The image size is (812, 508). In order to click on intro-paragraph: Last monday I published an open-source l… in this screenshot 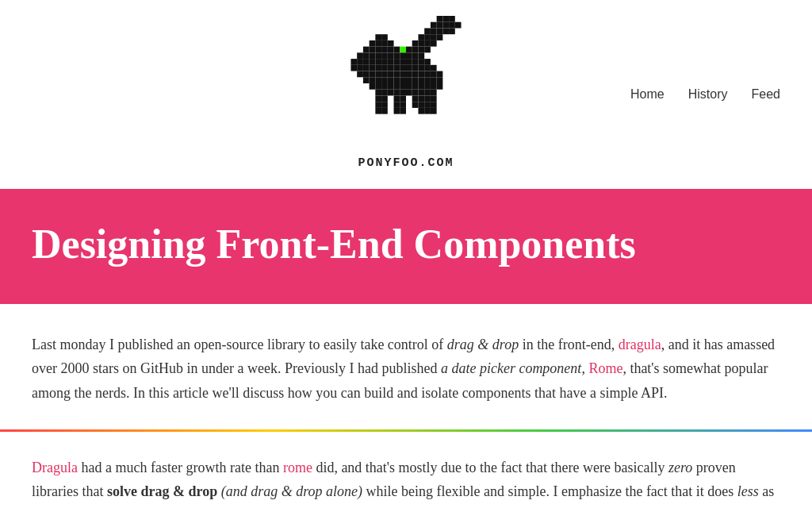, I will do `click(406, 369)`.